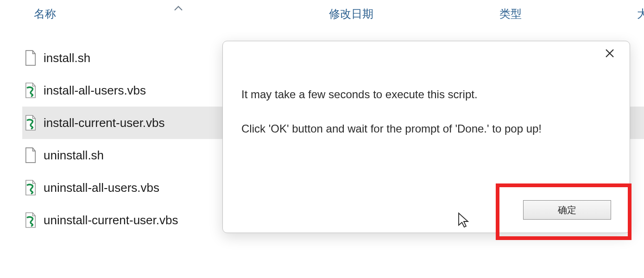 The width and height of the screenshot is (644, 278). What do you see at coordinates (426, 216) in the screenshot?
I see `dialog-footer: 确定` at bounding box center [426, 216].